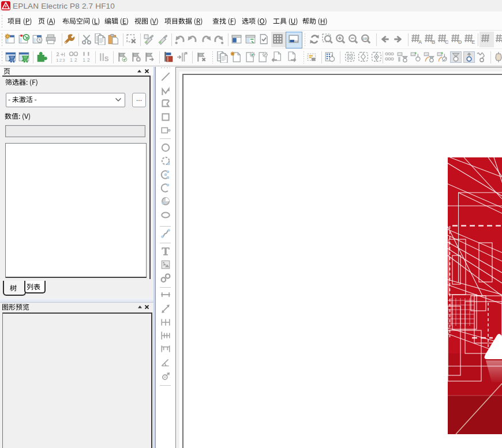 This screenshot has height=448, width=502. I want to click on svg-text: B, so click(433, 42).